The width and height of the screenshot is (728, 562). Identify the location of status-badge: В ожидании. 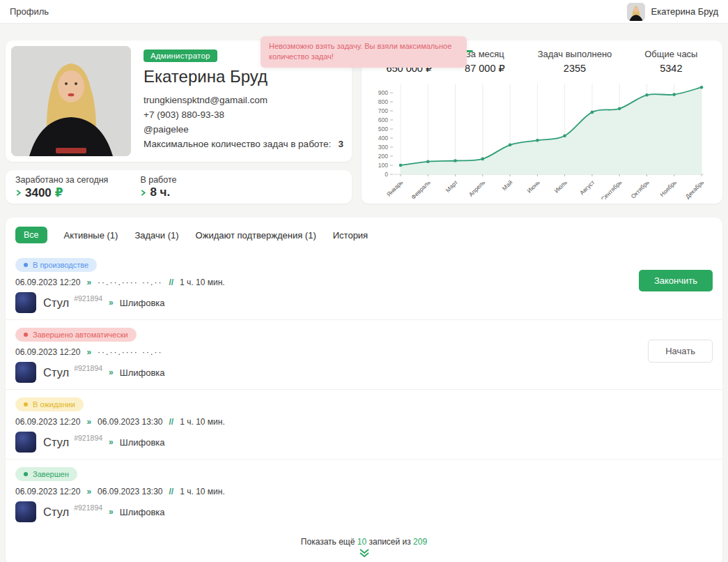
(49, 404).